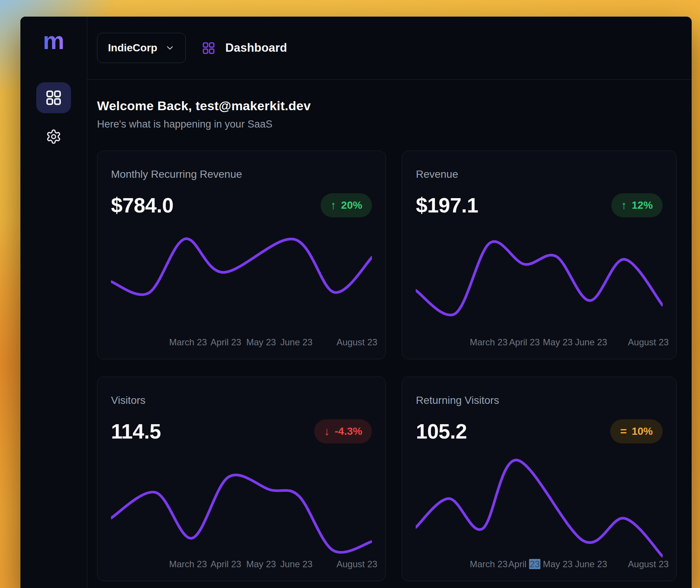 The width and height of the screenshot is (700, 588). I want to click on trend-badge: ↓ -4.3%, so click(343, 431).